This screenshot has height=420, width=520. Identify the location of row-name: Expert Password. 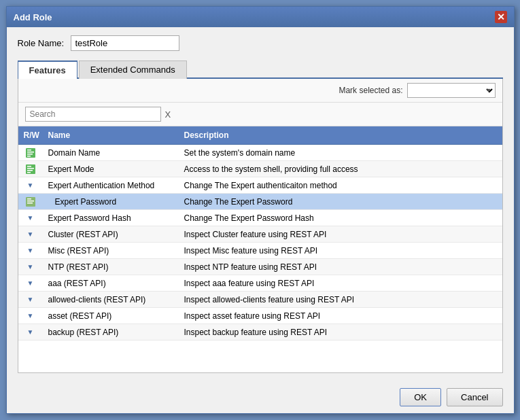
(111, 202).